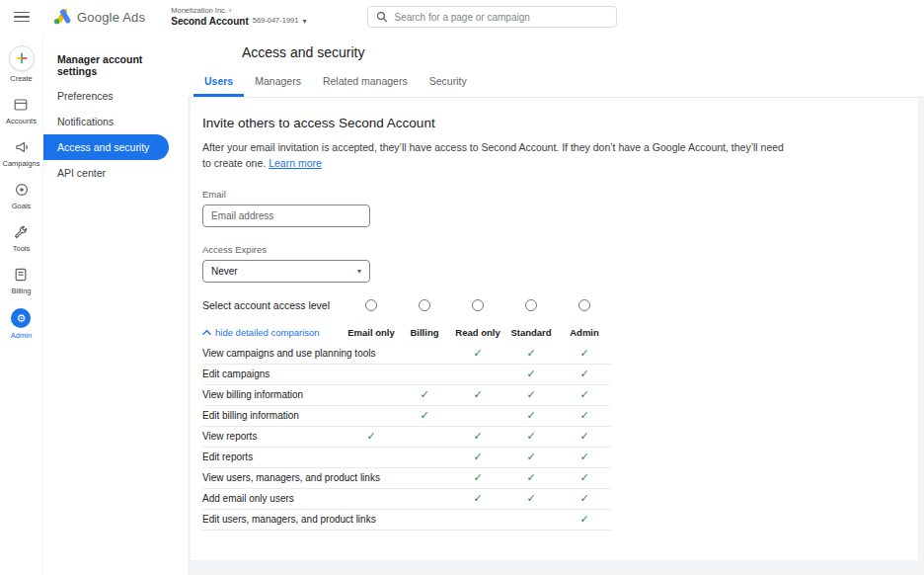 The height and width of the screenshot is (575, 924). Describe the element at coordinates (21, 290) in the screenshot. I see `nav-label: Billing` at that location.